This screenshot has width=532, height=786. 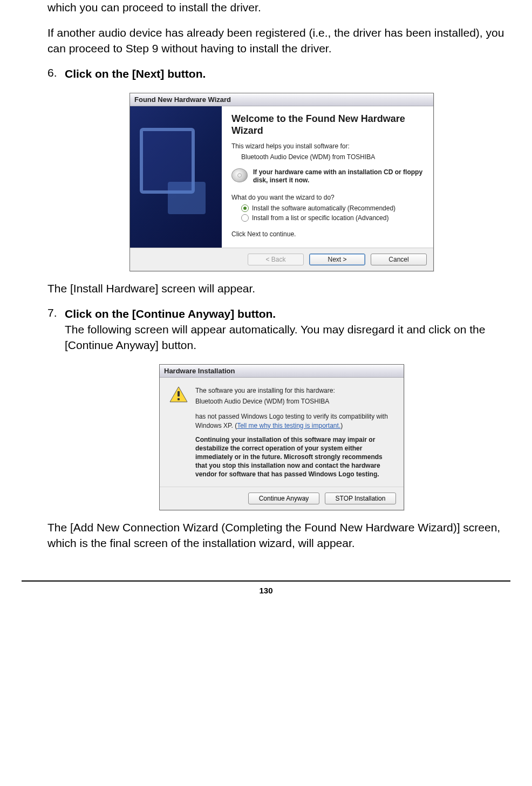 I want to click on radio-unchecked-icon, so click(x=245, y=218).